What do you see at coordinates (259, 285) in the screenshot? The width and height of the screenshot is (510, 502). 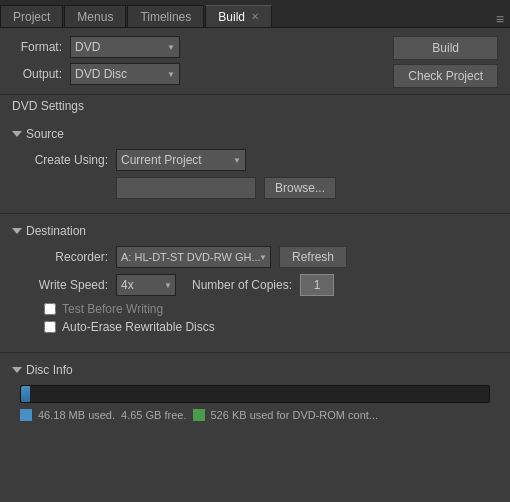 I see `write-speed-row: Write Speed: 4x Number of Copies:` at bounding box center [259, 285].